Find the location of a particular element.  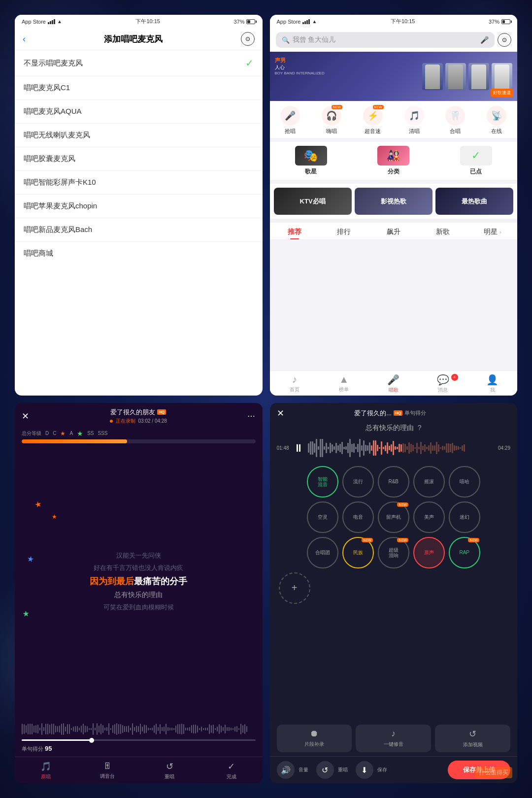

nav-profile: 👤 我 is located at coordinates (493, 384).